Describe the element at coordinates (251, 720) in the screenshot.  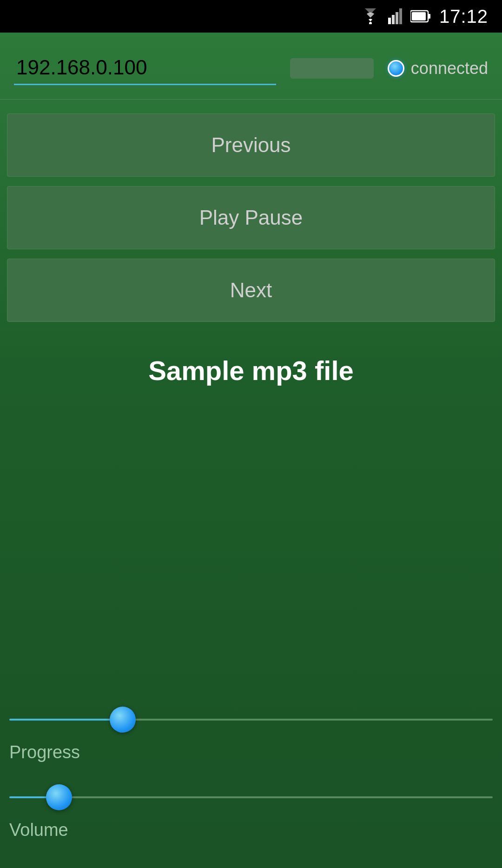
I see `progress-slider` at that location.